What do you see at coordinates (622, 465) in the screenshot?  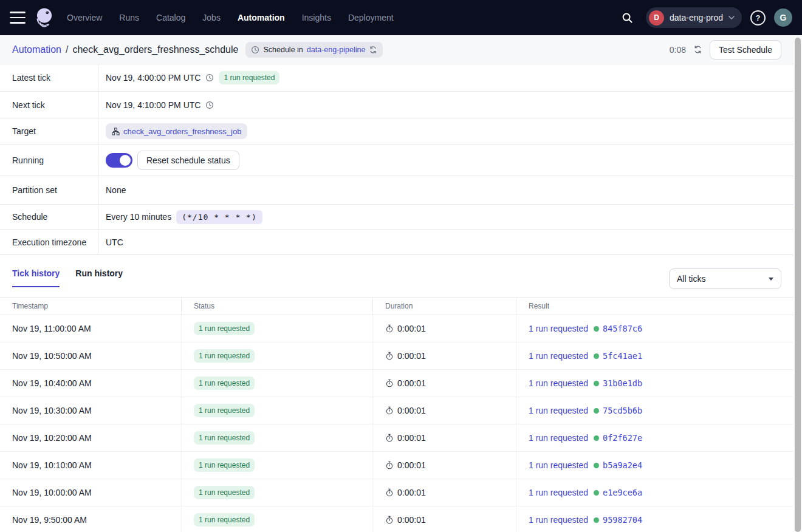 I see `run-id-link: b5a9a2e4` at bounding box center [622, 465].